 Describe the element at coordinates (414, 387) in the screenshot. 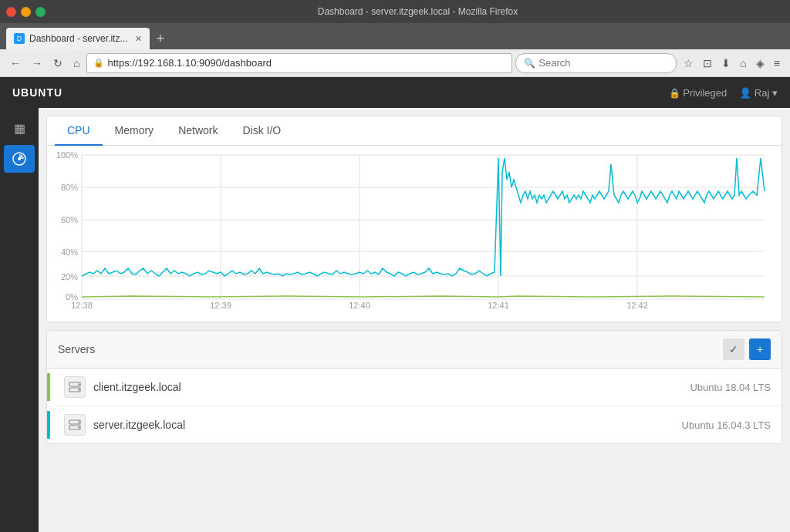

I see `server-item: client.itzgeek.local Ubuntu 18.04 LTS` at that location.